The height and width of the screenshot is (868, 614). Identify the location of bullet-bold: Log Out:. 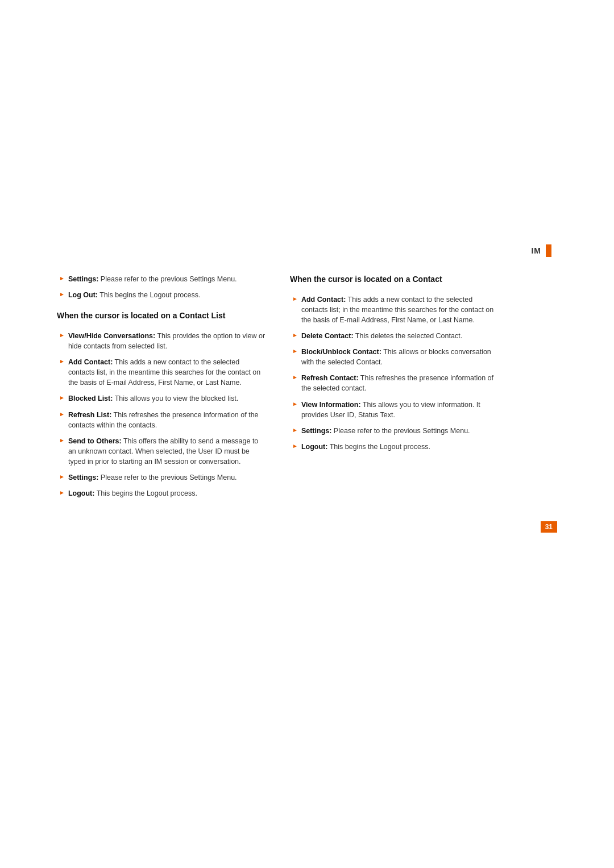
(83, 295).